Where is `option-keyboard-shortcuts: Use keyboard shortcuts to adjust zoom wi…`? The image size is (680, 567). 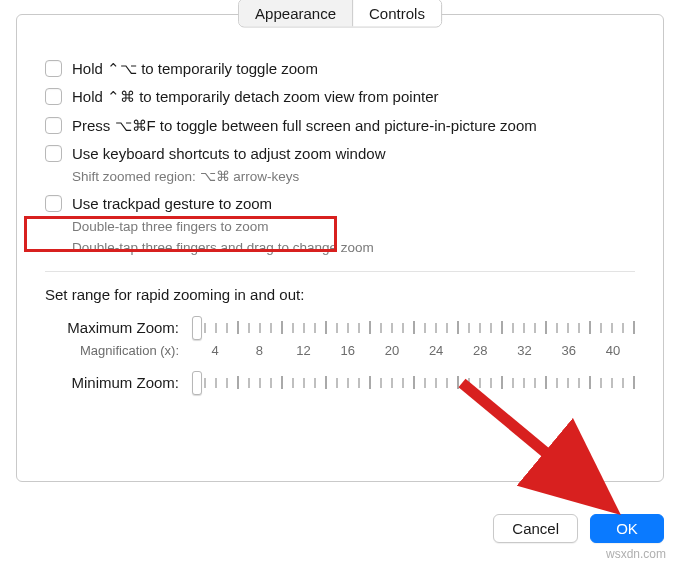 option-keyboard-shortcuts: Use keyboard shortcuts to adjust zoom wi… is located at coordinates (340, 154).